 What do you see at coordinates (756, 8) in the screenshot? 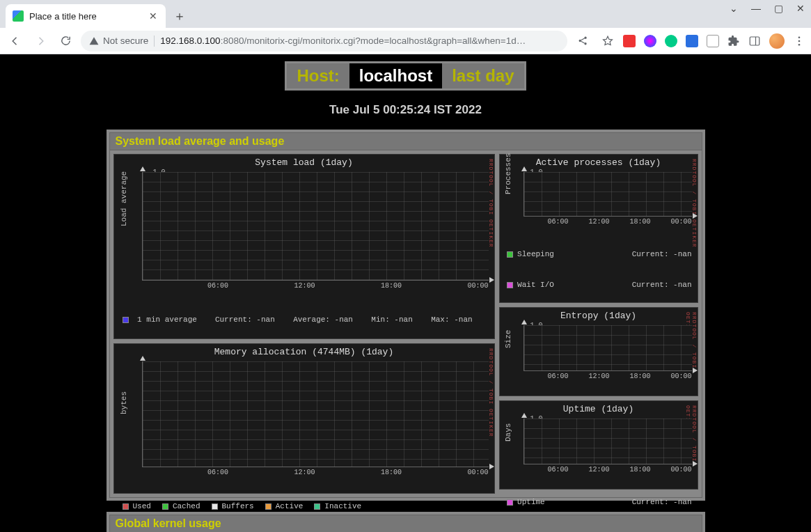
I see `window-minimize-button: —` at bounding box center [756, 8].